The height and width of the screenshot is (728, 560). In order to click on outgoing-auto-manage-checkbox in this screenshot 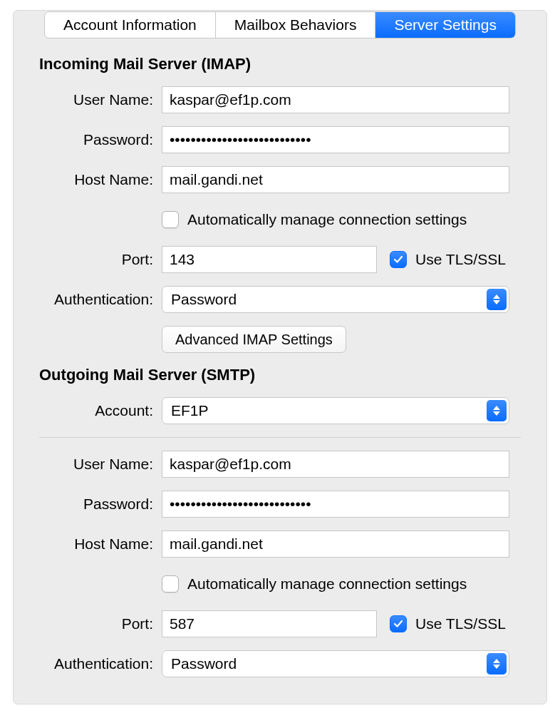, I will do `click(170, 584)`.